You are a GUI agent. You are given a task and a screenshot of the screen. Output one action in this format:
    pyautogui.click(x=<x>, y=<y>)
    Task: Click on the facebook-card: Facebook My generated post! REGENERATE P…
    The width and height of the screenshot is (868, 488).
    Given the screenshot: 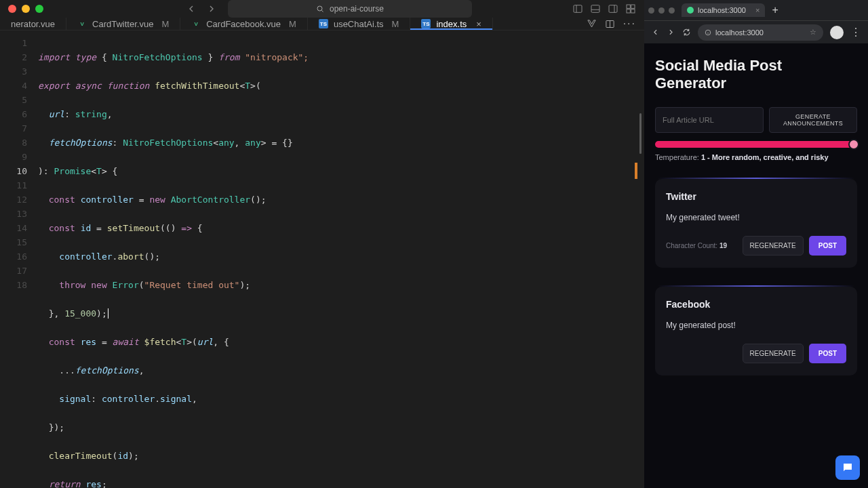 What is the action you would take?
    pyautogui.click(x=756, y=331)
    